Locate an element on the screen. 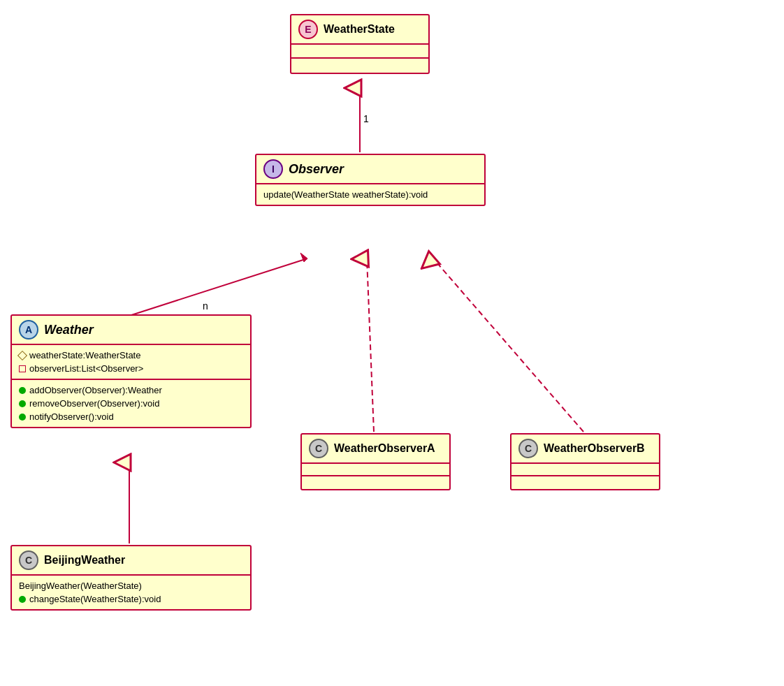 The height and width of the screenshot is (686, 784). beijing-name: BeijingWeather is located at coordinates (85, 560).